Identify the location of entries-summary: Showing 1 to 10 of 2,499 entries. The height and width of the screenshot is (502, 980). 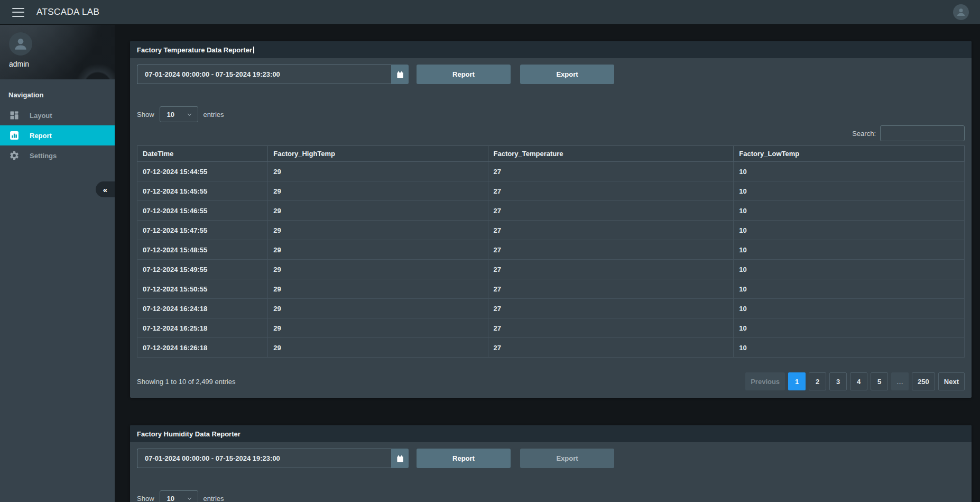
(186, 382).